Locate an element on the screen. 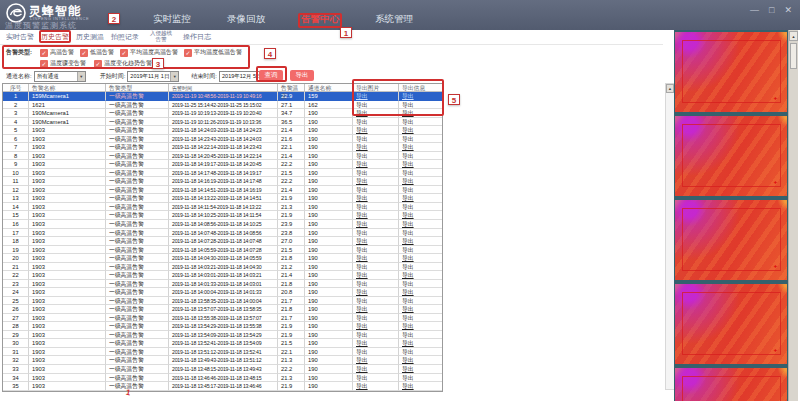 Image resolution: width=800 pixels, height=401 pixels. maximize-button: □ is located at coordinates (772, 10).